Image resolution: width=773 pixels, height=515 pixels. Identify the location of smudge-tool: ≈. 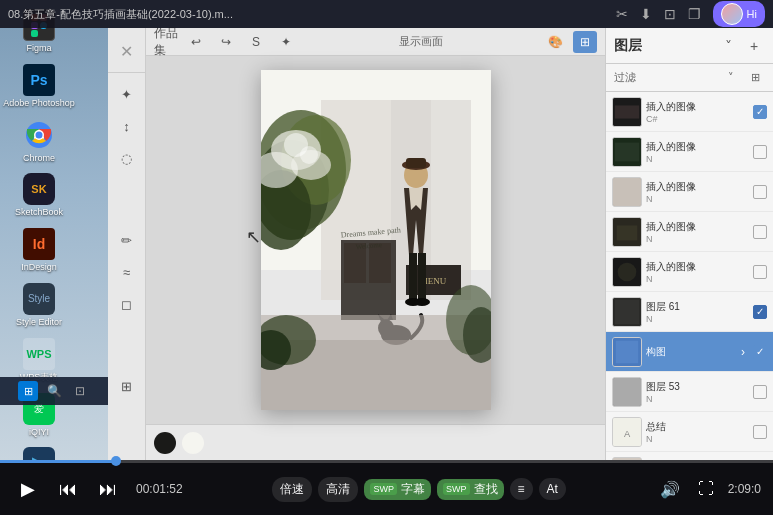
(127, 272).